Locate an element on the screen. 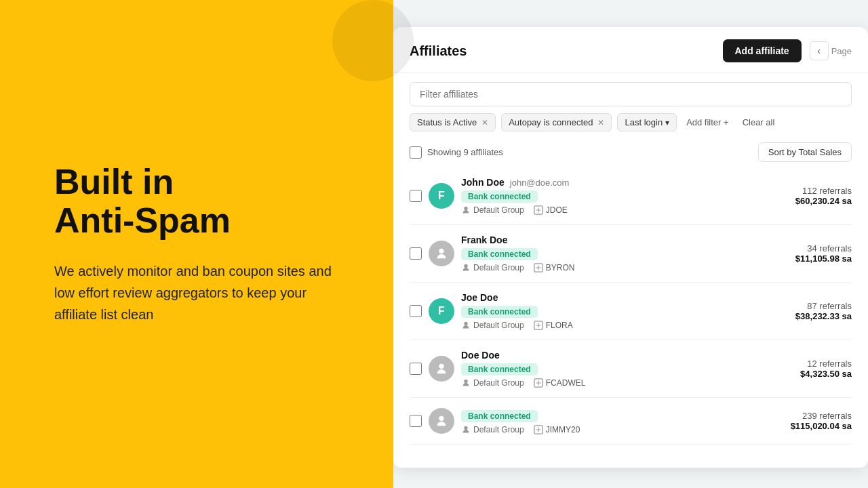 The image size is (868, 488). affiliate-name: Frank Doe is located at coordinates (484, 240).